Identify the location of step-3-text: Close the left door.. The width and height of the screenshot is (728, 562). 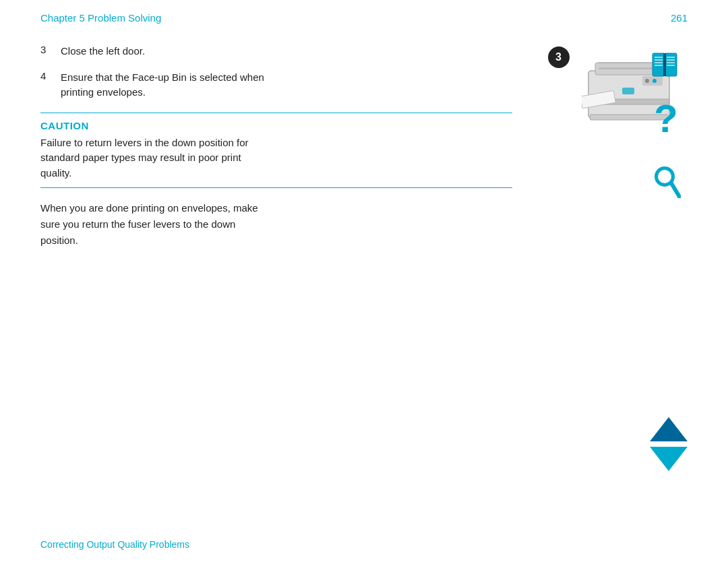
(102, 51).